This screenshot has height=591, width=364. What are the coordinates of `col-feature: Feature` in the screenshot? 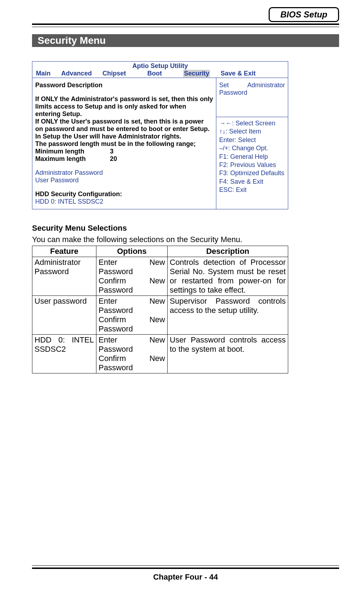 It's located at (64, 251).